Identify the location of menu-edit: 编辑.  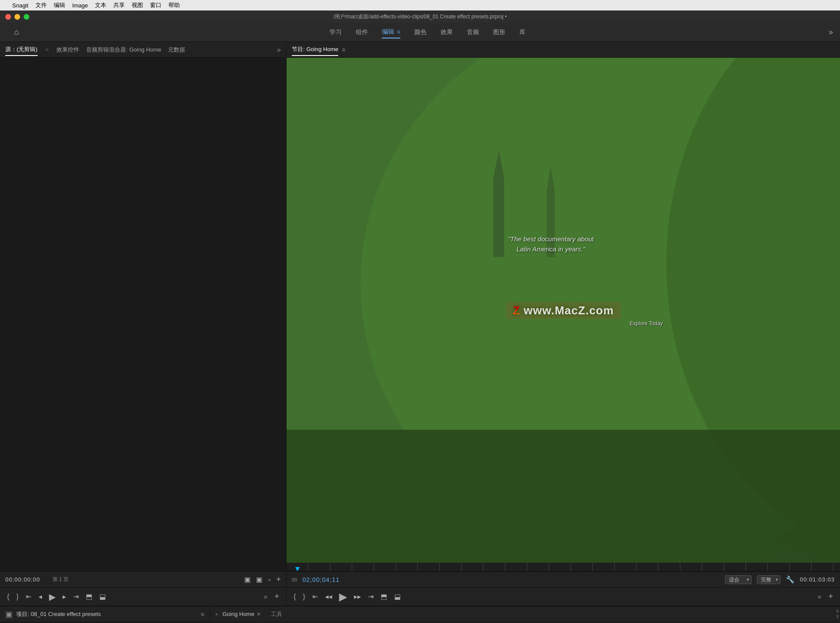
(60, 5).